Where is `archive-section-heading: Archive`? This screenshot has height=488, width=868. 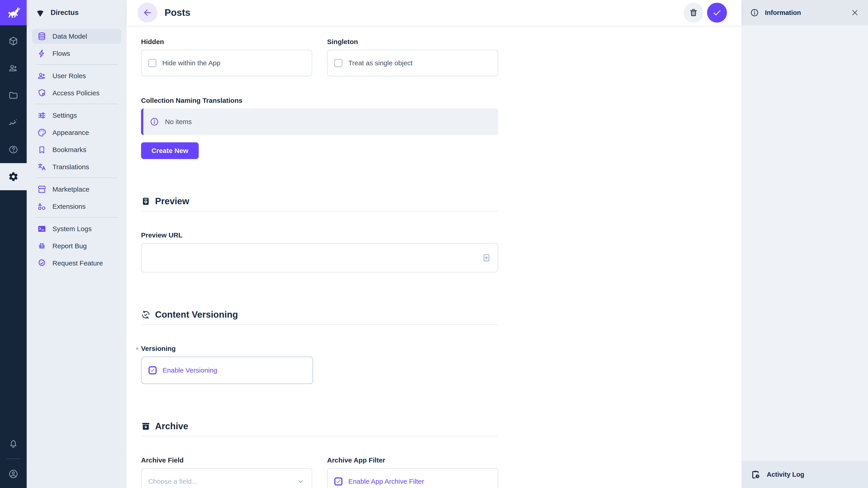
archive-section-heading: Archive is located at coordinates (320, 426).